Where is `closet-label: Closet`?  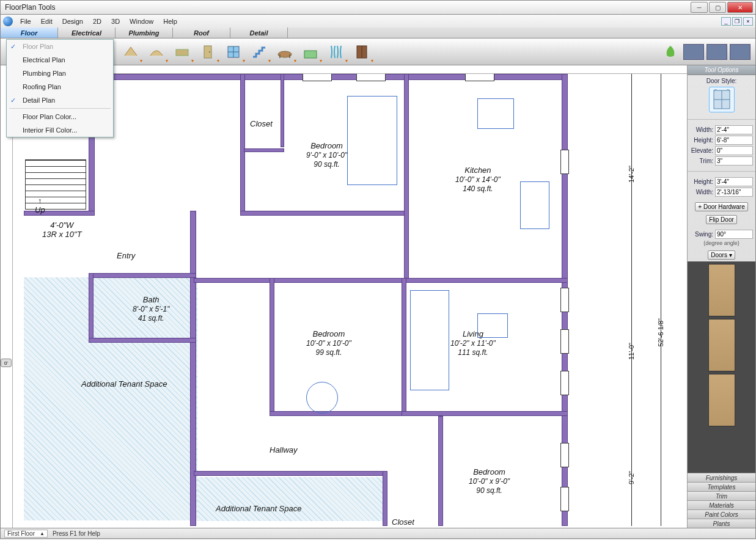 closet-label: Closet is located at coordinates (262, 123).